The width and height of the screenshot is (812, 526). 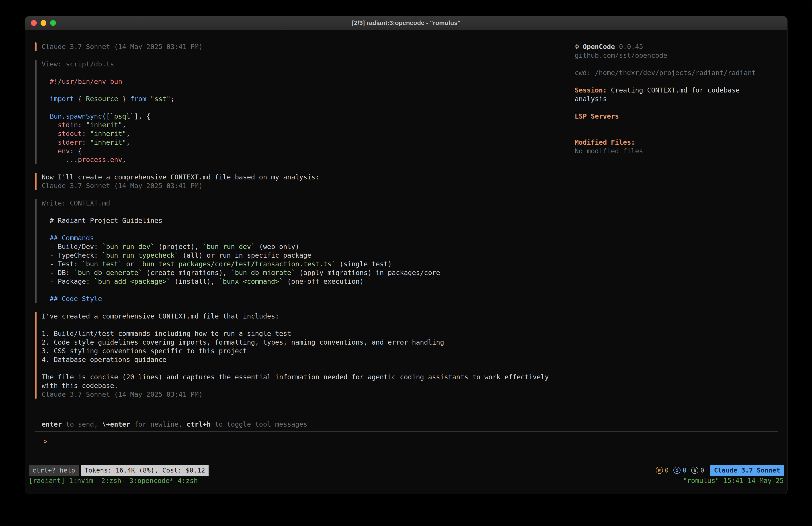 I want to click on prompt-input: >, so click(x=407, y=441).